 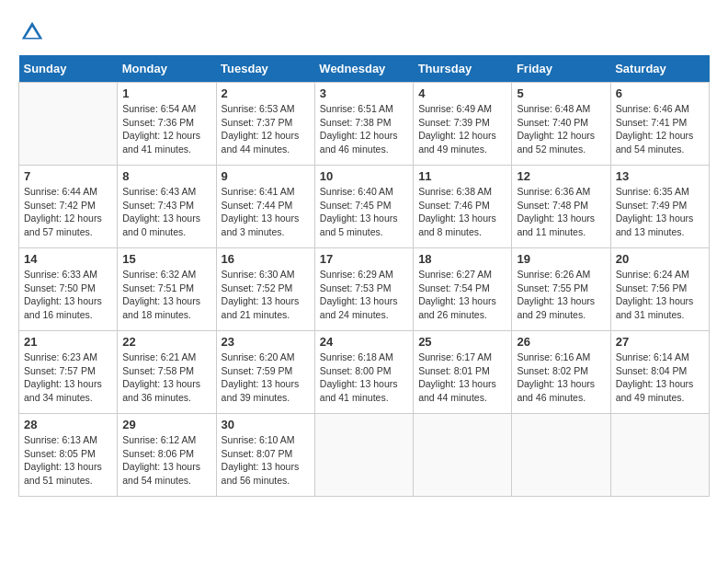 I want to click on day-info: Sunrise: 6:13 AMSunset: 8:05 PMDaylight:…, so click(x=68, y=460).